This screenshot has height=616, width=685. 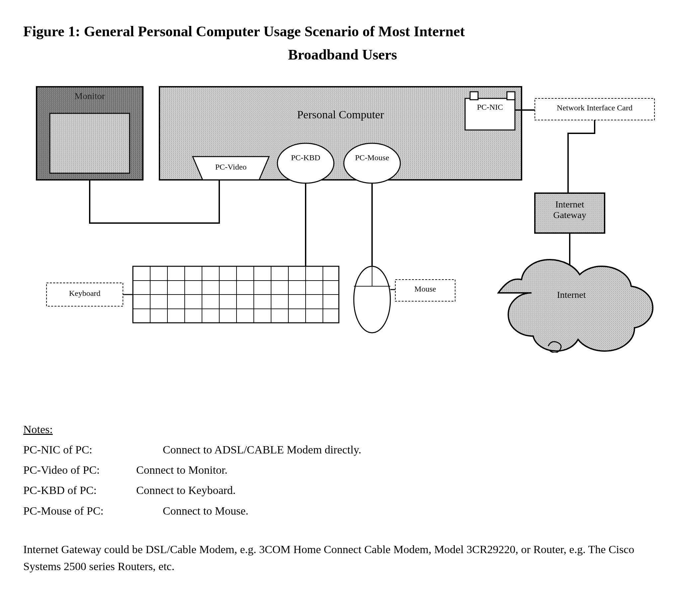 What do you see at coordinates (342, 429) in the screenshot?
I see `notes-header: Notes:` at bounding box center [342, 429].